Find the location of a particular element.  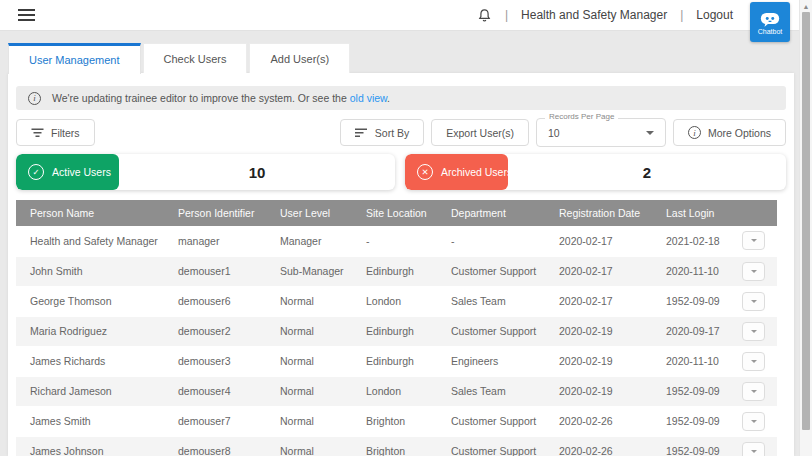

chatbot-icon is located at coordinates (770, 18).